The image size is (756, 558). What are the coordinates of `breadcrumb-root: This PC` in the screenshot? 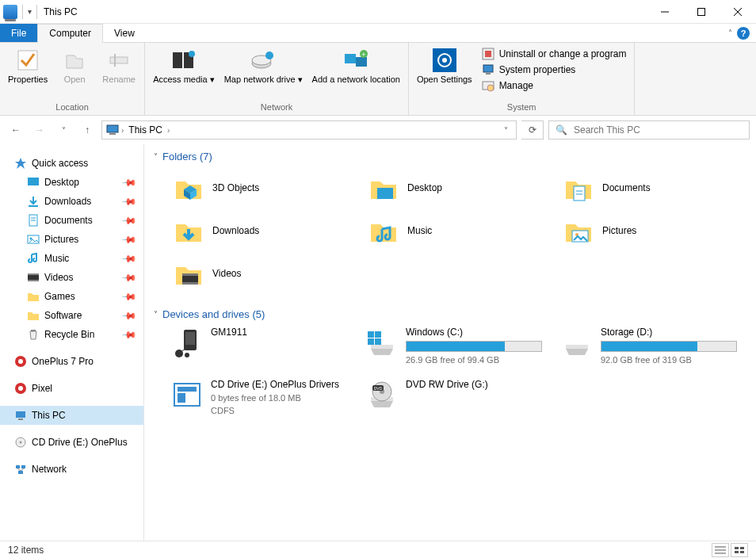 It's located at (146, 130).